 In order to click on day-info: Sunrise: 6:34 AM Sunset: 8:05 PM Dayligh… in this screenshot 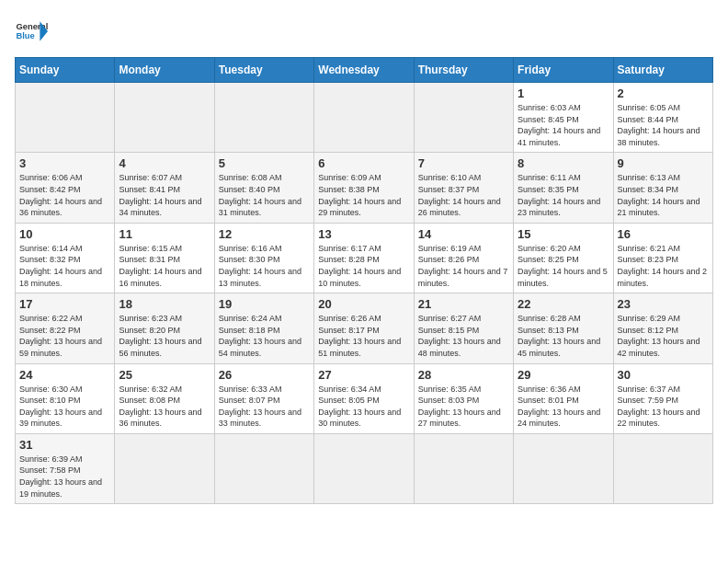, I will do `click(364, 407)`.